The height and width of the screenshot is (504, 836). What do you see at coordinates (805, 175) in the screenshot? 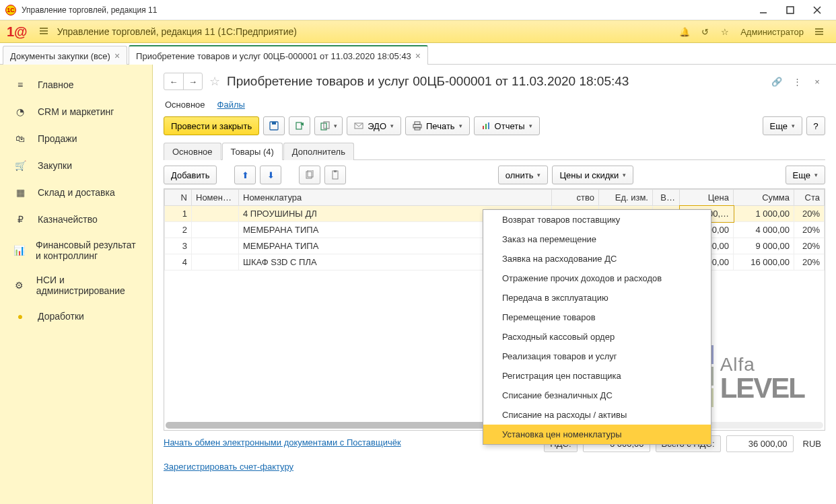
I see `table-more-button: Еще▾` at bounding box center [805, 175].